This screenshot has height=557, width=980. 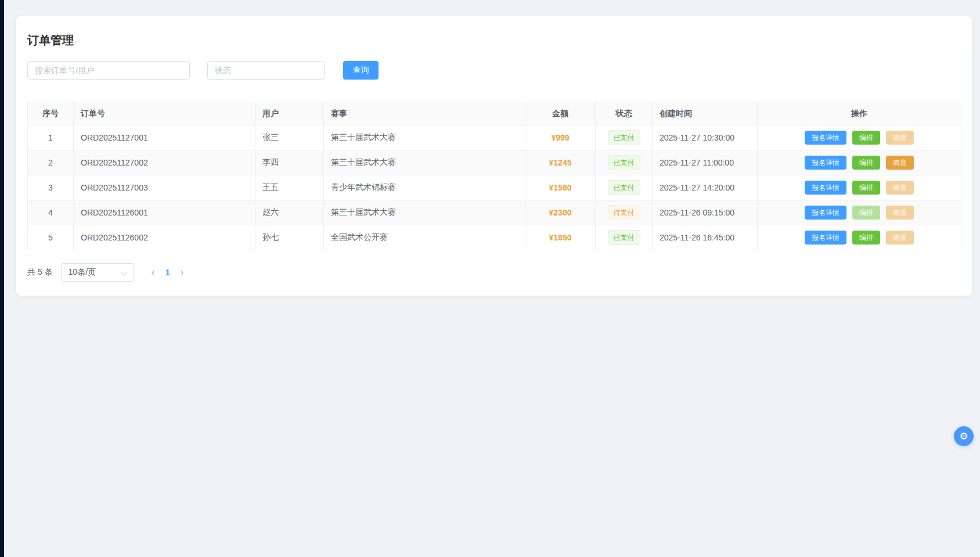 I want to click on pager: ‹ 1 ›, so click(x=168, y=272).